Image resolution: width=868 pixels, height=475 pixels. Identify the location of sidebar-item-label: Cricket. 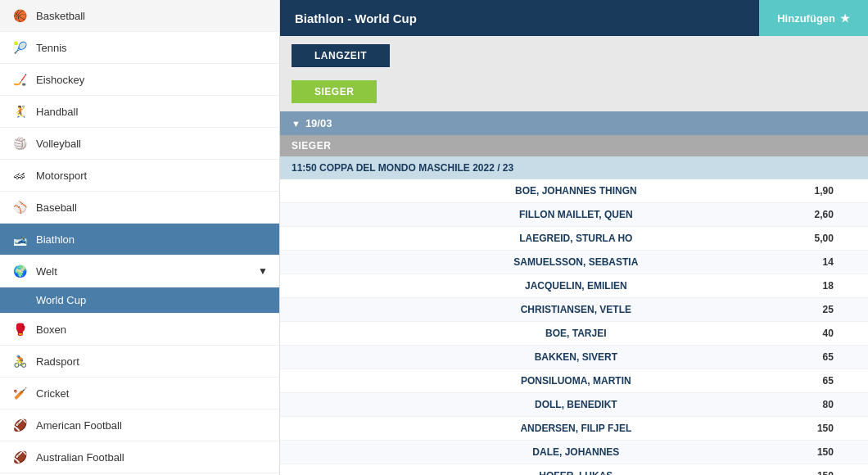
(152, 393).